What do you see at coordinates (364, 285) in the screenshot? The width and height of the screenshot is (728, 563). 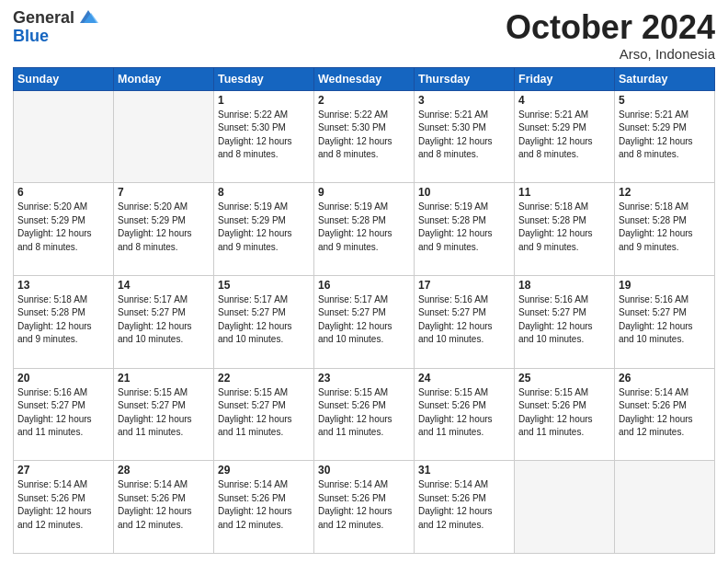 I see `day-number: 16` at bounding box center [364, 285].